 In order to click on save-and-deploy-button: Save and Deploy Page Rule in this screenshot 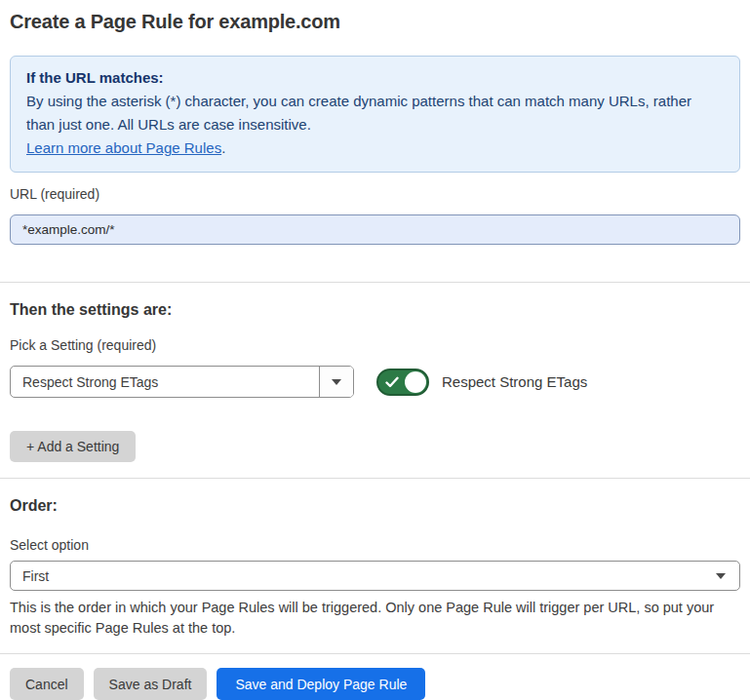, I will do `click(321, 684)`.